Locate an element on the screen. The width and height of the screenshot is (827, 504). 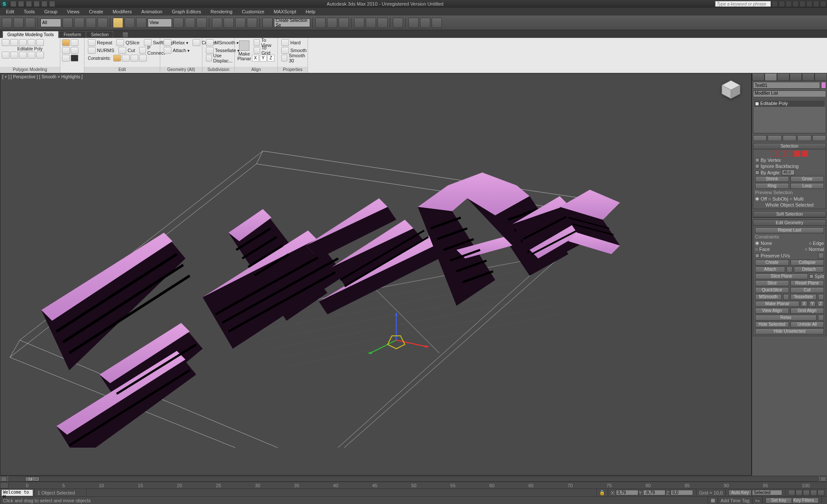
swatch-icon is located at coordinates (75, 58).